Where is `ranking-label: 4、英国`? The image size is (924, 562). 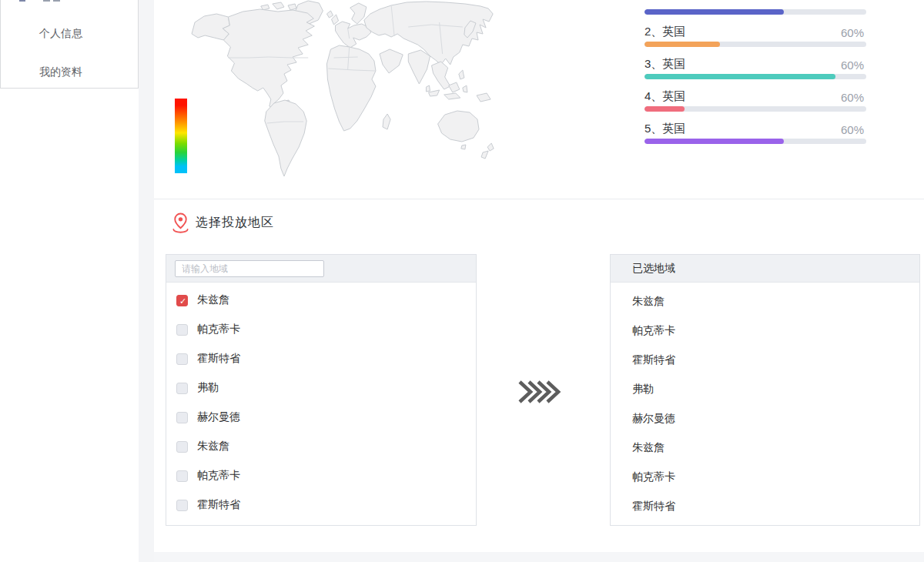 ranking-label: 4、英国 is located at coordinates (665, 97).